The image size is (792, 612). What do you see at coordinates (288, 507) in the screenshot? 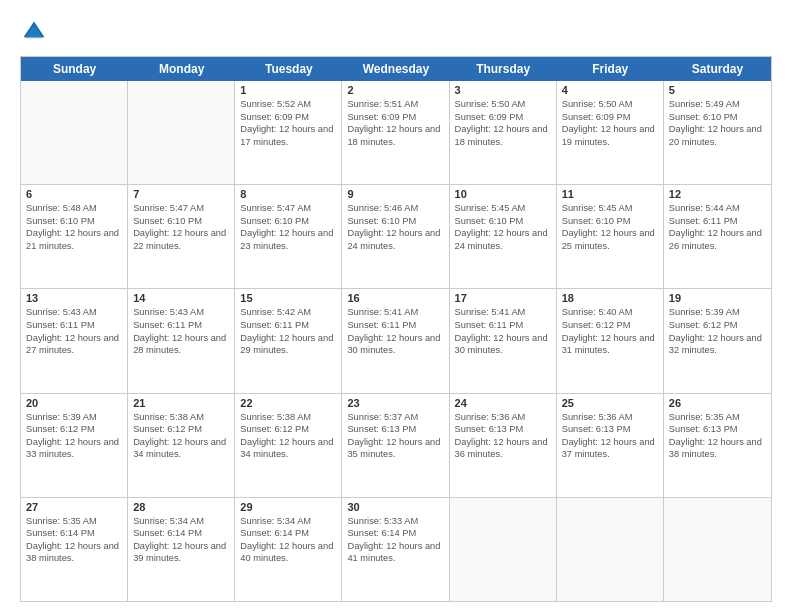
I see `day-number: 29` at bounding box center [288, 507].